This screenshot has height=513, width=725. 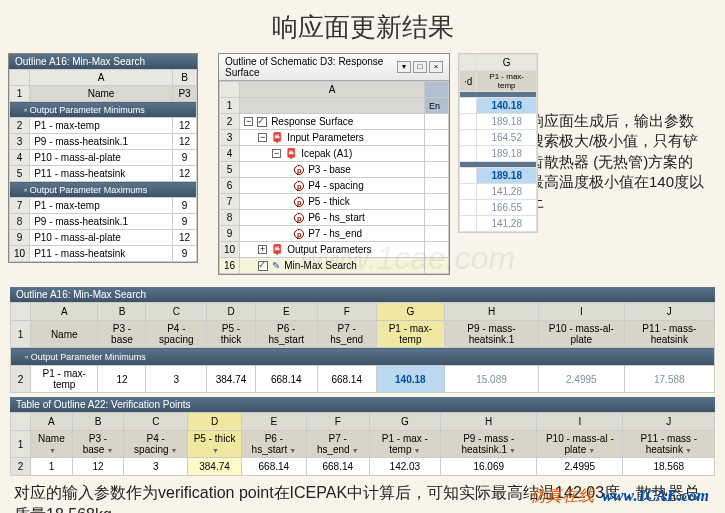 I want to click on section-minimums: ▫ Output Parameter Minimums, so click(x=104, y=110).